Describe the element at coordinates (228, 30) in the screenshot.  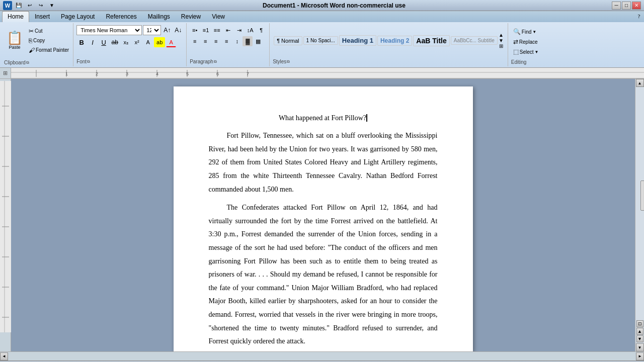
I see `decrease-indent-btn: ⇤` at that location.